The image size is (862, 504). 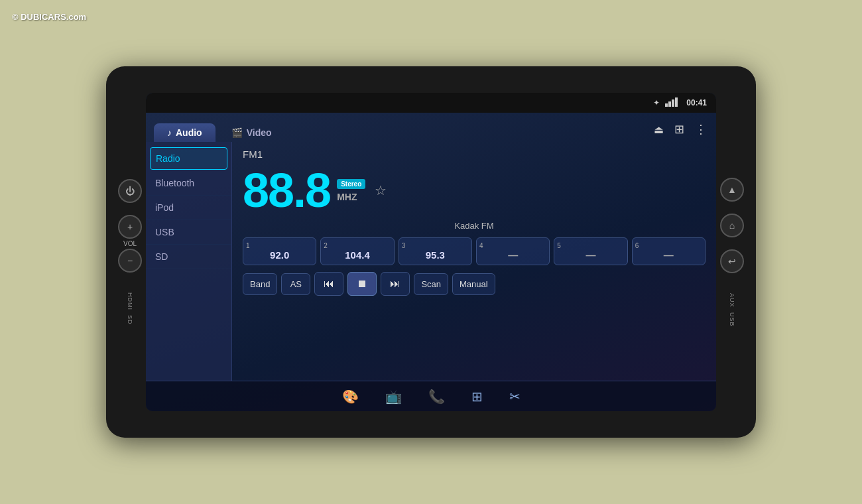 What do you see at coordinates (513, 255) in the screenshot?
I see `preset-4-freq: —` at bounding box center [513, 255].